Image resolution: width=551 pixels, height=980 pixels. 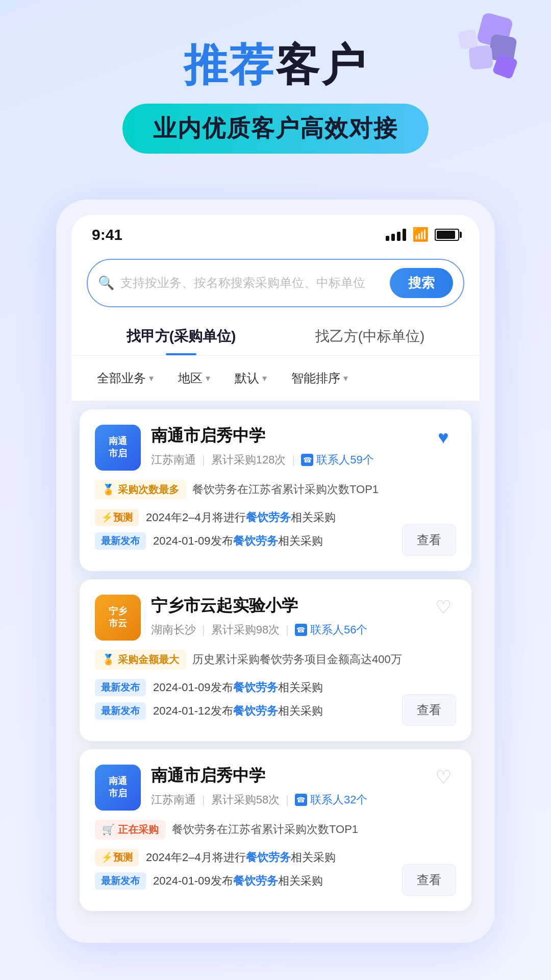 I want to click on company-meta-1: 江苏南通 | 累计采购128次 | ☎ 联系人59个, so click(x=286, y=460).